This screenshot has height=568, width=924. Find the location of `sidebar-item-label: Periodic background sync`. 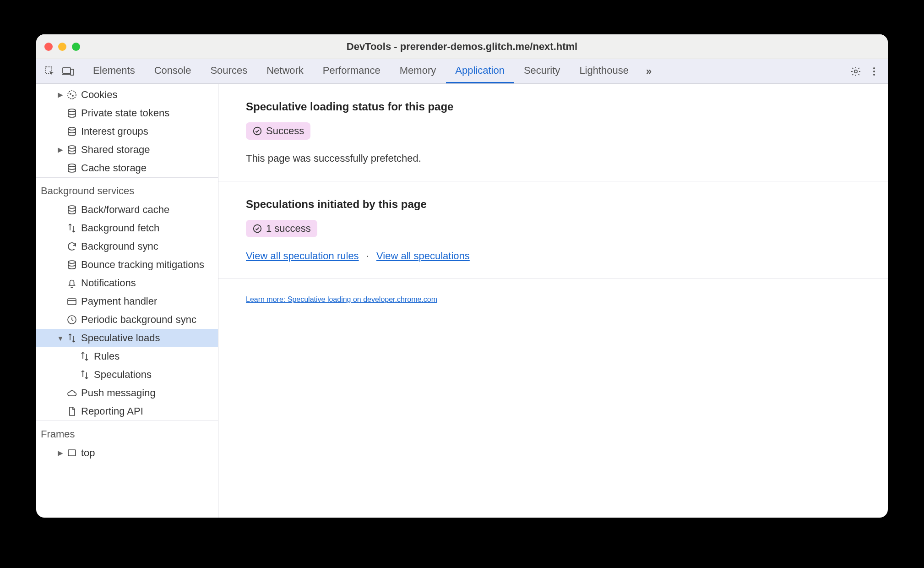

sidebar-item-label: Periodic background sync is located at coordinates (139, 320).